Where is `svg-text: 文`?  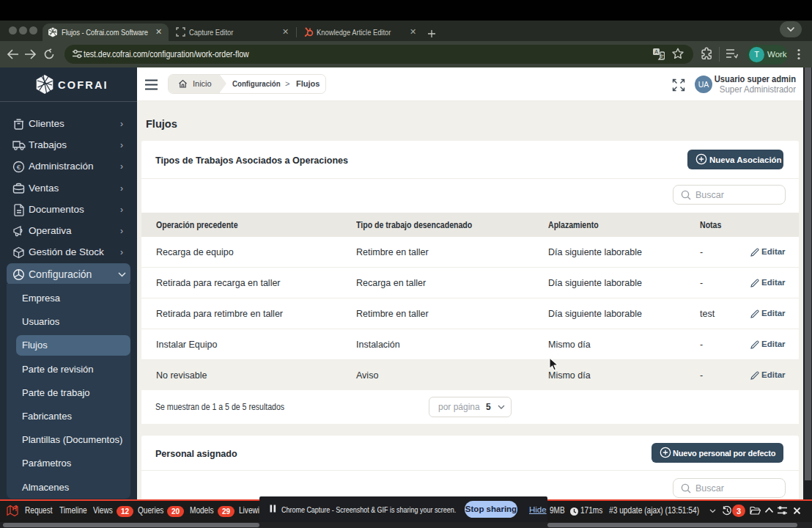
svg-text: 文 is located at coordinates (662, 56).